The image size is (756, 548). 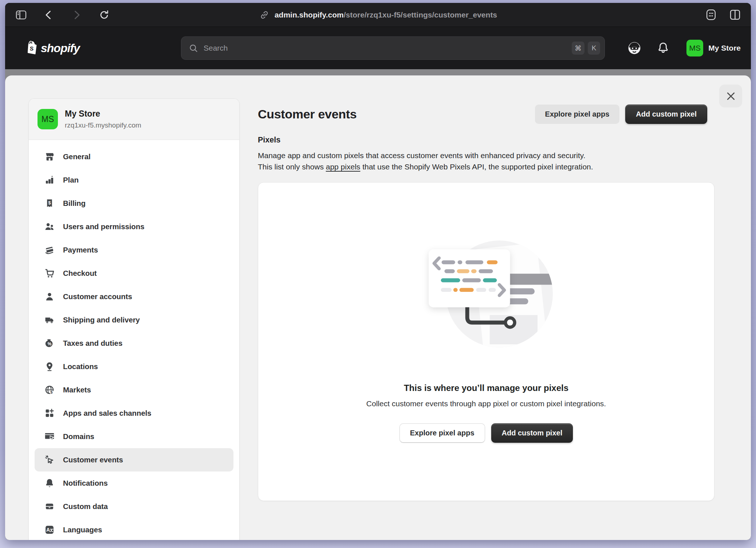 What do you see at coordinates (50, 506) in the screenshot?
I see `custom-data-icon` at bounding box center [50, 506].